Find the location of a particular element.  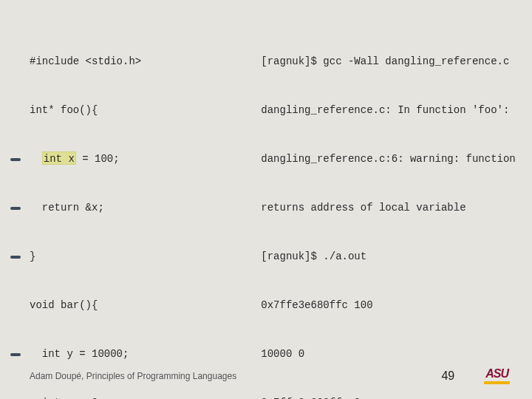

code-text: int* foo(){ is located at coordinates (64, 110).